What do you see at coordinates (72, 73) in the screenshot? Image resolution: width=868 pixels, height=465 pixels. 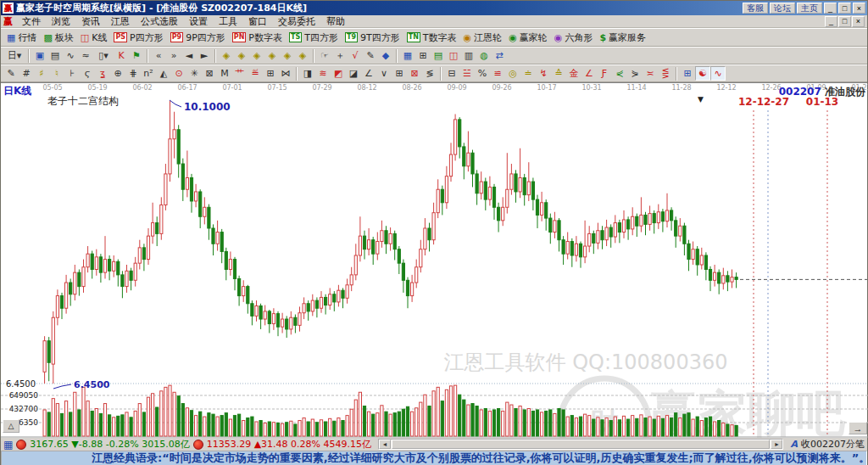 I see `ruler-icon: ⊦` at bounding box center [72, 73].